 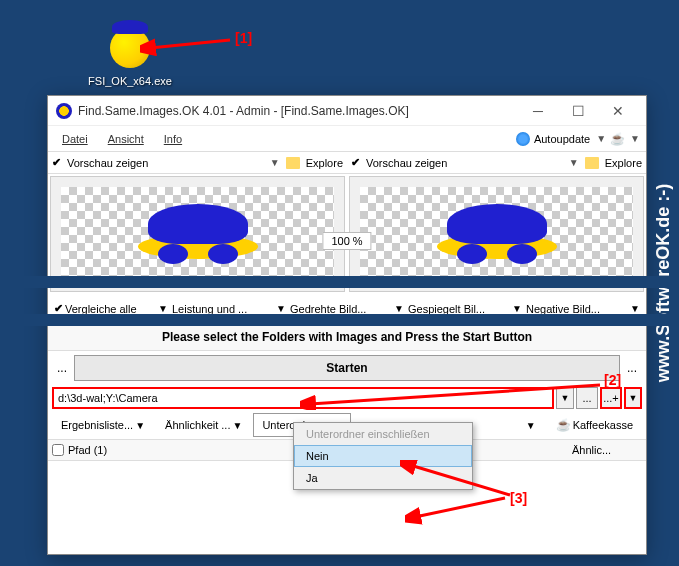 I want to click on preview-right, so click(x=496, y=234).